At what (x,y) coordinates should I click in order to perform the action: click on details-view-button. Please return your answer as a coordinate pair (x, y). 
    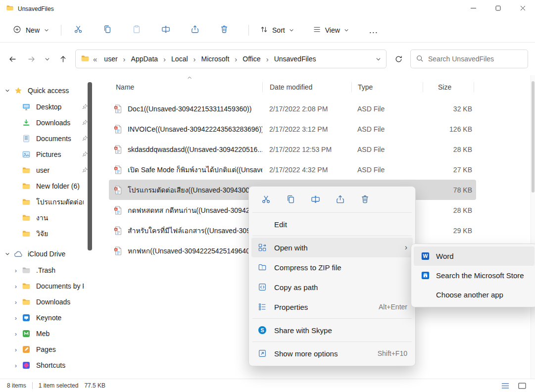
    Looking at the image, I should click on (505, 386).